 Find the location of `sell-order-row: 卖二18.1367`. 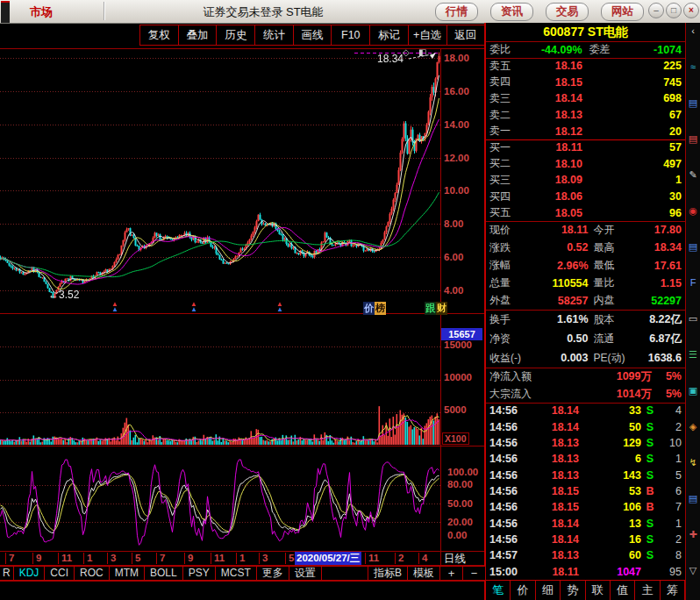

sell-order-row: 卖二18.1367 is located at coordinates (586, 116).